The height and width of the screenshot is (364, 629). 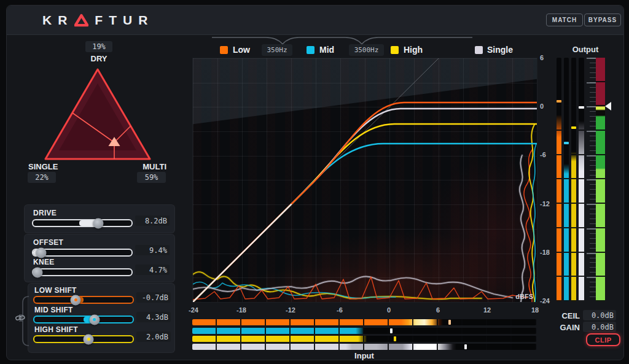 I want to click on multi-value-badge: 59%, so click(x=151, y=177).